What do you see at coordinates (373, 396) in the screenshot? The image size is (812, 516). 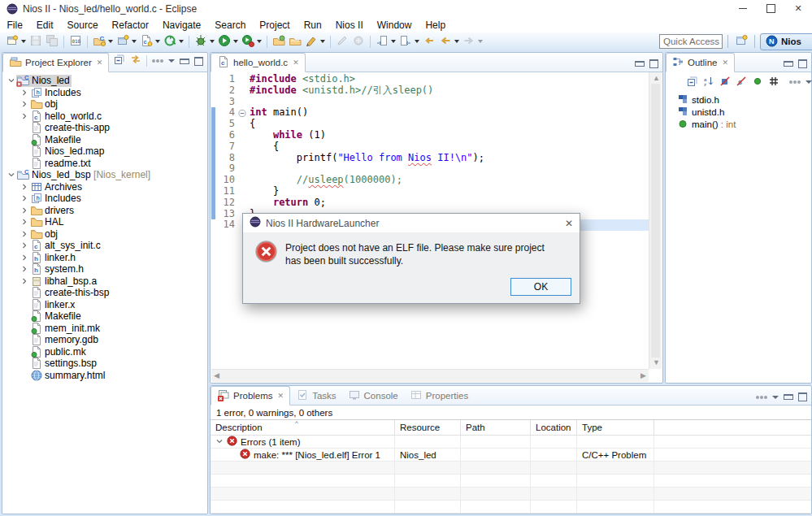 I see `tab-console: Console` at bounding box center [373, 396].